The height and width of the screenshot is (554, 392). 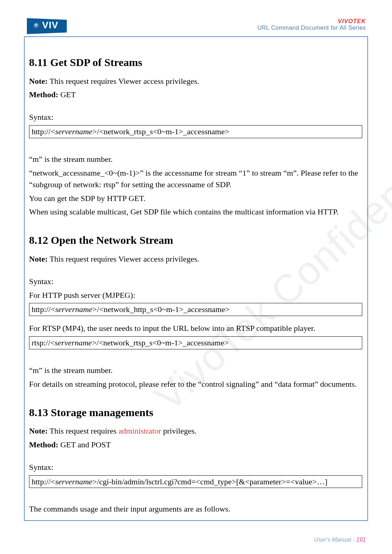 I want to click on method-text: GET and POST, so click(x=85, y=445).